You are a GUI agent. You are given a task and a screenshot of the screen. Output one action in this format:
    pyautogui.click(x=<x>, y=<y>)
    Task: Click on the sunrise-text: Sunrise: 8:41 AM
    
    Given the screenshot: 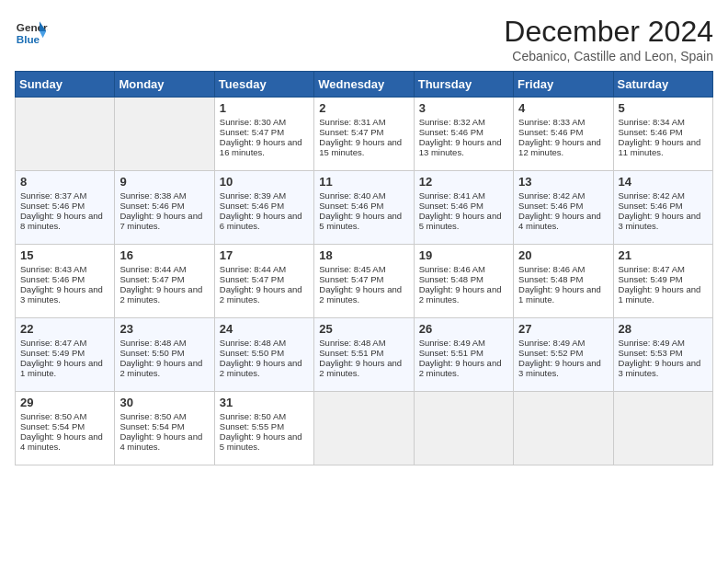 What is the action you would take?
    pyautogui.click(x=452, y=195)
    